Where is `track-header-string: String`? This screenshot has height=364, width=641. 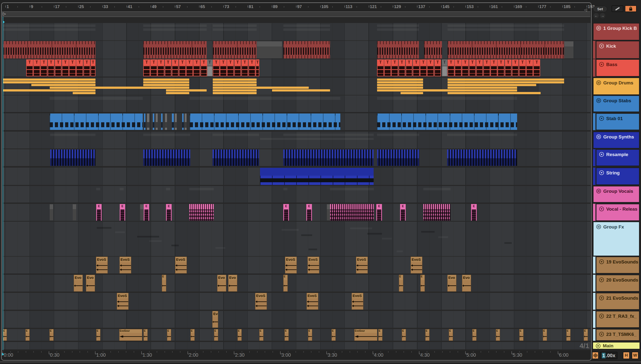
track-header-string: String is located at coordinates (618, 176).